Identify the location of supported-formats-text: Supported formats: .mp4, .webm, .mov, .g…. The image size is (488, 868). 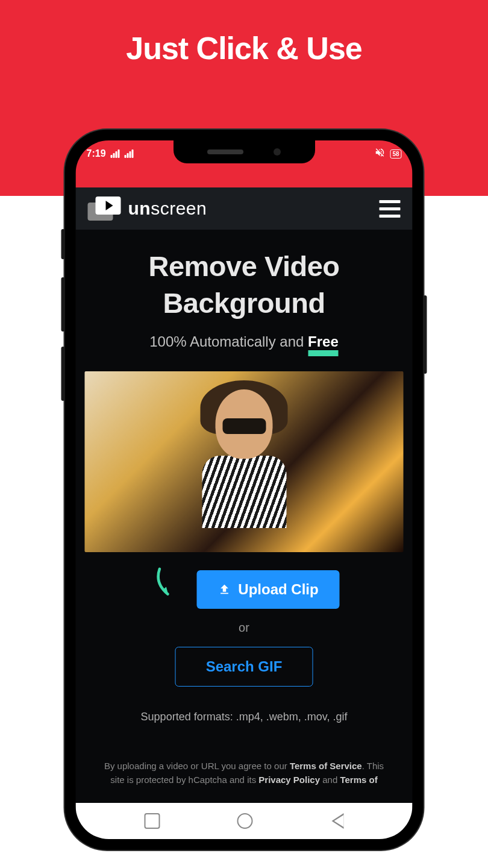
(245, 717).